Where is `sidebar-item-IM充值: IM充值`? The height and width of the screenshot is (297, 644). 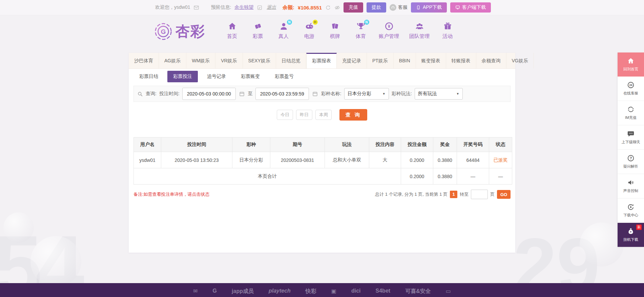
sidebar-item-IM充值: IM充值 is located at coordinates (631, 113).